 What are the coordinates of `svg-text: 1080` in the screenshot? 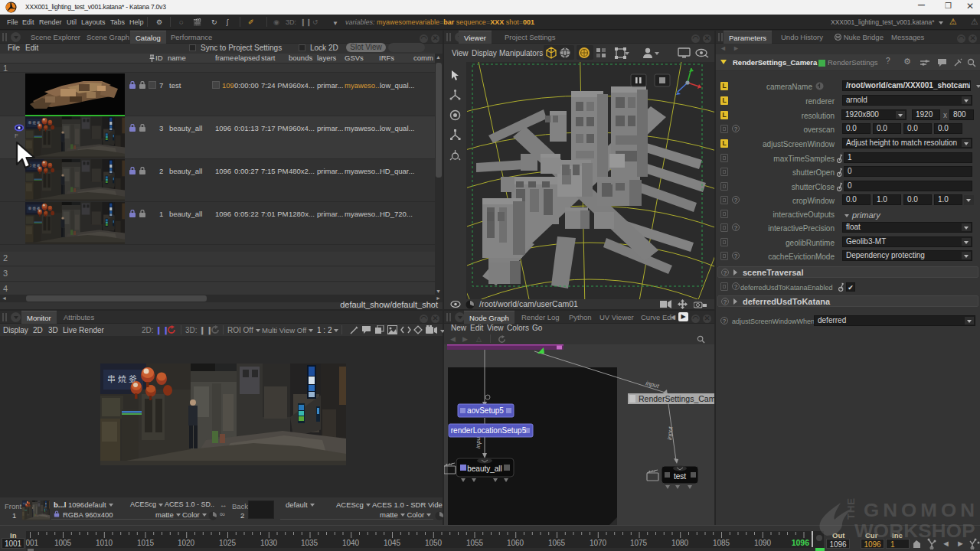 It's located at (680, 543).